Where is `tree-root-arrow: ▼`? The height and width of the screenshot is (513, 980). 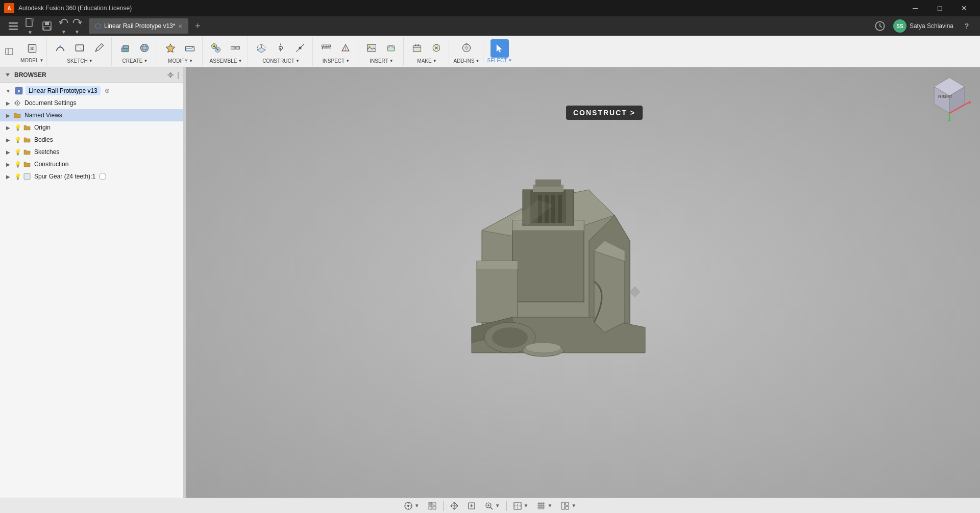 tree-root-arrow: ▼ is located at coordinates (8, 91).